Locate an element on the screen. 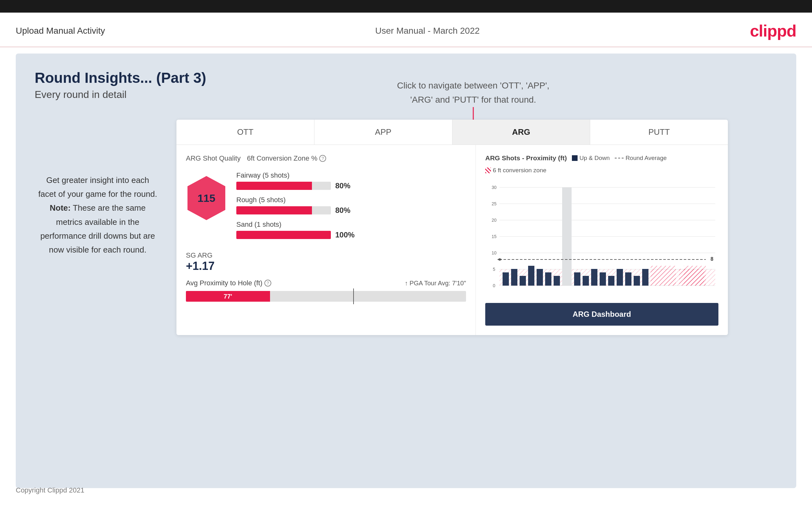  legend-up-down: Up & Down is located at coordinates (591, 158).